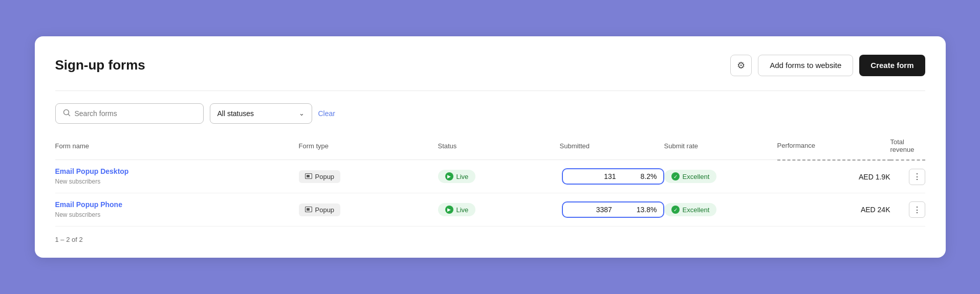 The image size is (980, 294). Describe the element at coordinates (67, 114) in the screenshot. I see `search-icon` at that location.